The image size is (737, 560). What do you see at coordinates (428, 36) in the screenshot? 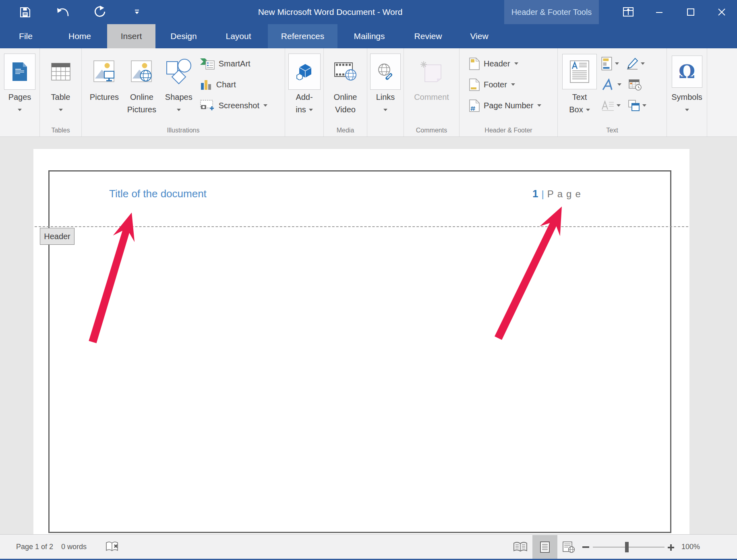
I see `tab-review: Review` at bounding box center [428, 36].